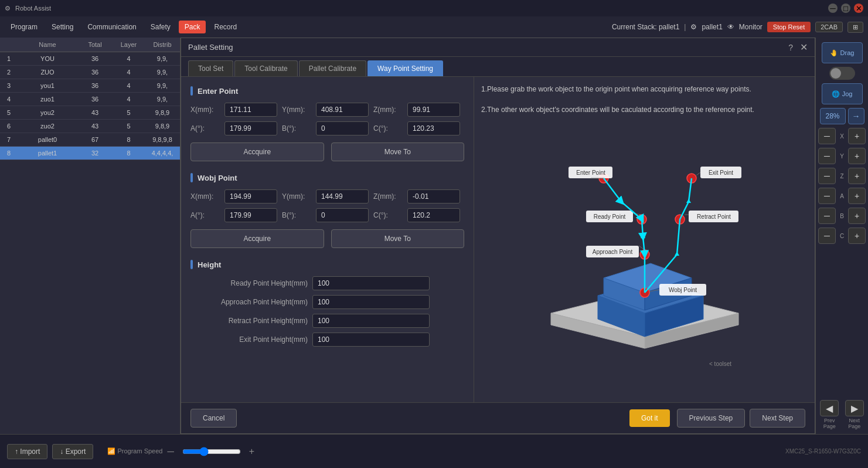  I want to click on row-num: 7, so click(9, 140).